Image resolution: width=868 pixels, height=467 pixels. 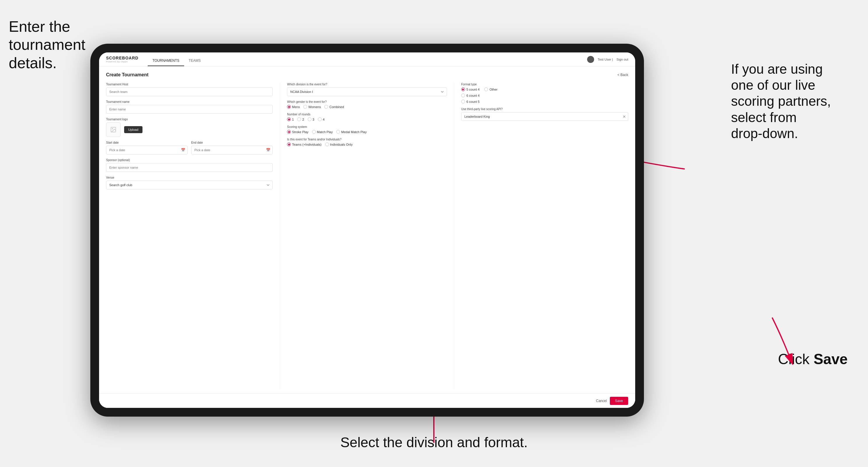 What do you see at coordinates (367, 129) in the screenshot?
I see `scoring-group: Scoring system Stroke Play Match Play` at bounding box center [367, 129].